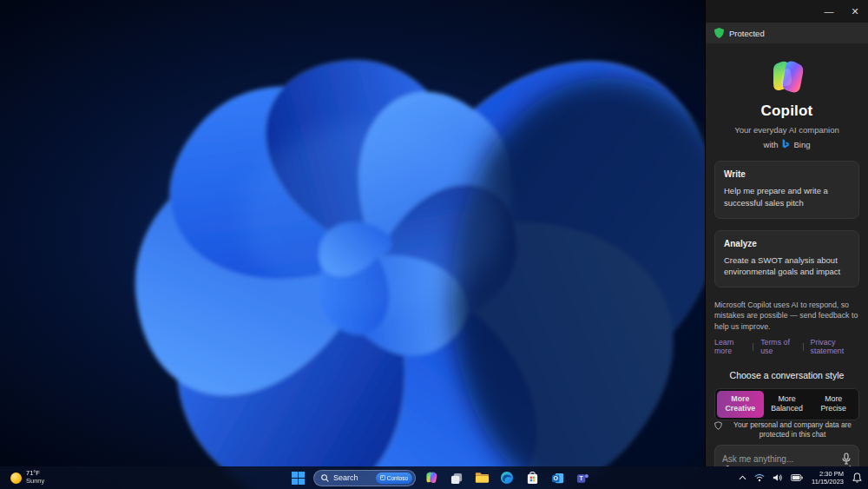  What do you see at coordinates (583, 478) in the screenshot?
I see `teams-icon: T` at bounding box center [583, 478].